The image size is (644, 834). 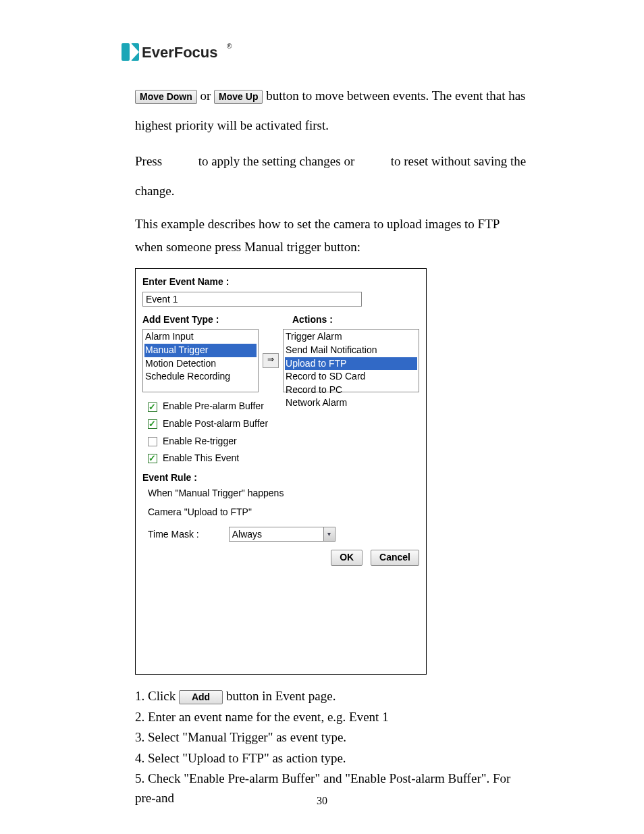 What do you see at coordinates (332, 176) in the screenshot?
I see `paragraph-press: Press to apply the setting changes or to…` at bounding box center [332, 176].